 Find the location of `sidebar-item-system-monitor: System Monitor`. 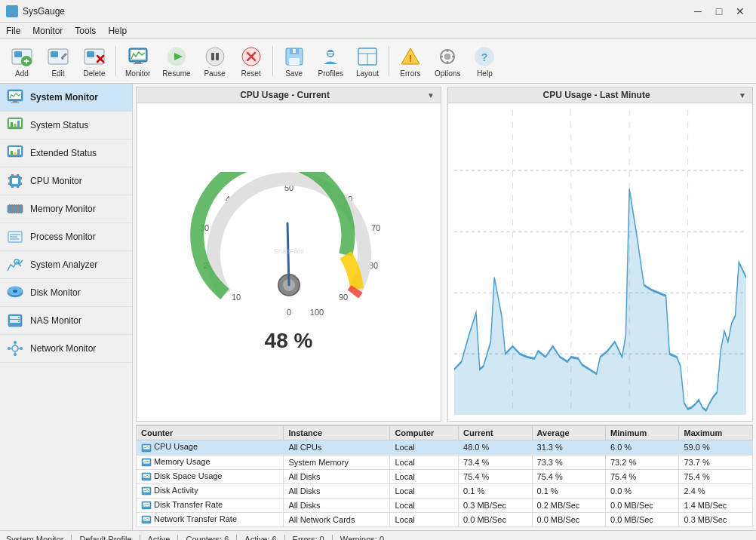

sidebar-item-system-monitor: System Monitor is located at coordinates (66, 98).